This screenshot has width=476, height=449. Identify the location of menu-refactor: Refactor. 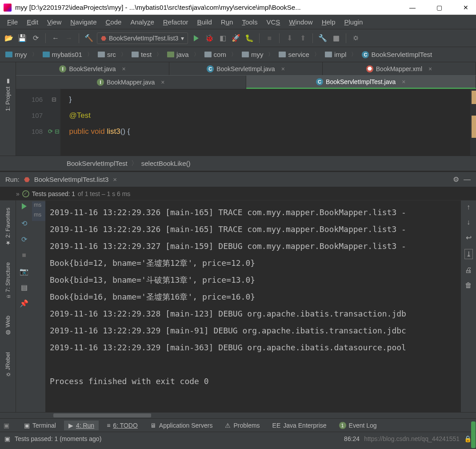
(176, 22).